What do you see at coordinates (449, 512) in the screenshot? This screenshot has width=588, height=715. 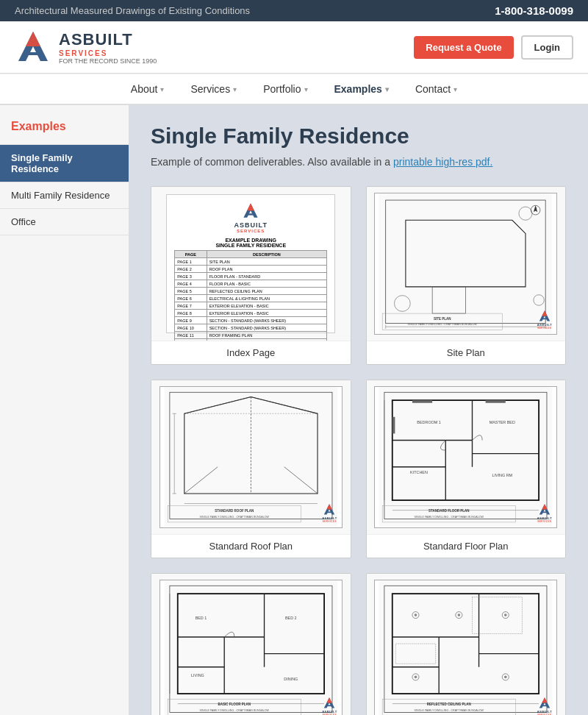 I see `svg-text: STANDARD FLOOR PLAN` at bounding box center [449, 512].